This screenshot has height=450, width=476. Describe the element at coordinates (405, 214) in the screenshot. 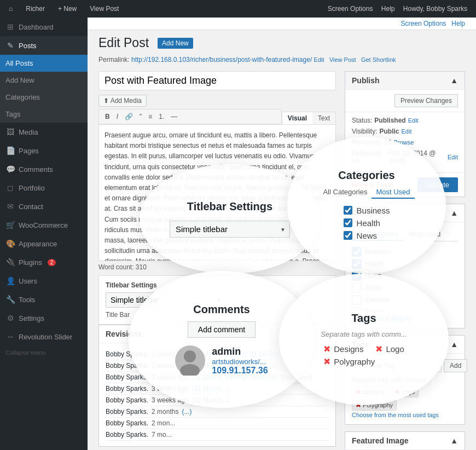

I see `categories-toggle: Categories ▲` at that location.